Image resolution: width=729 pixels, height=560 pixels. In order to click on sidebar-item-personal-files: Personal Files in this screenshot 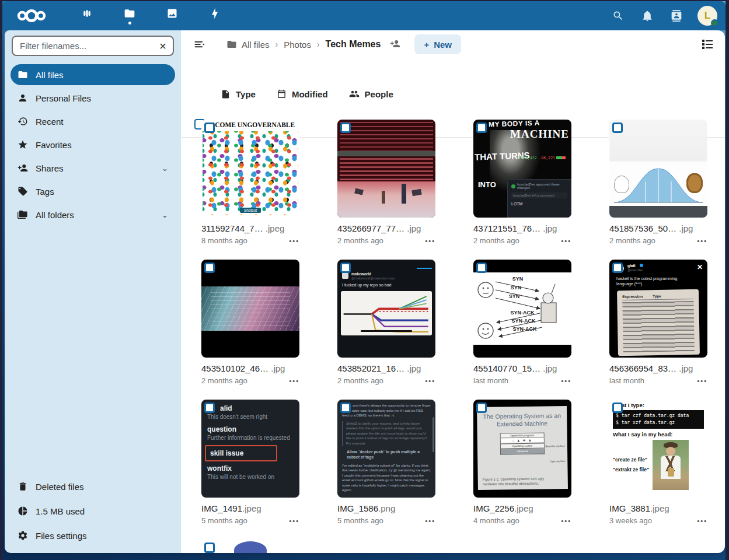, I will do `click(93, 98)`.